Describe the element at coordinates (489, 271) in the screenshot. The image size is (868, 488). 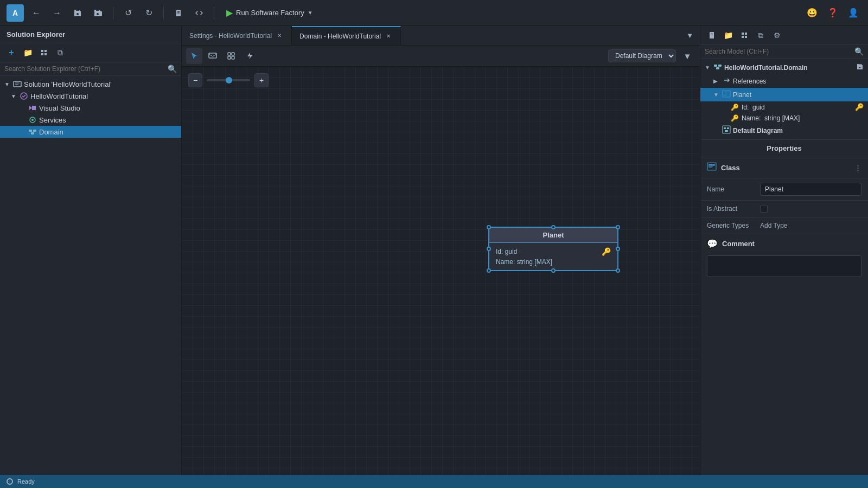
I see `handle-bl` at that location.